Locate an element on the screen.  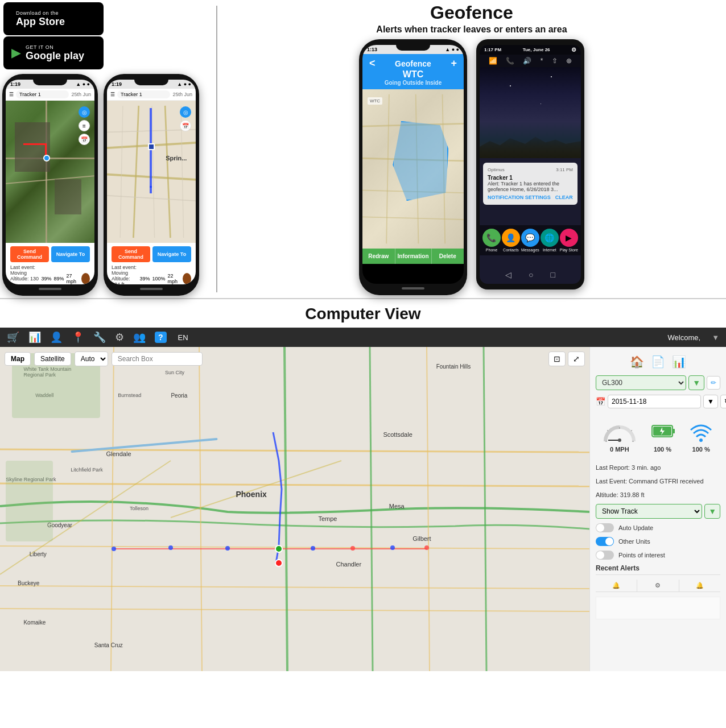
phone1-home-bar is located at coordinates (50, 289).